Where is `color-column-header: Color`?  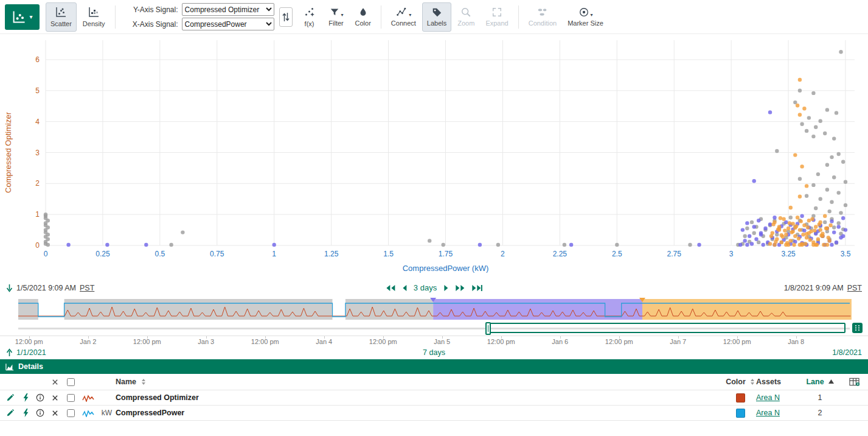 color-column-header: Color is located at coordinates (736, 382).